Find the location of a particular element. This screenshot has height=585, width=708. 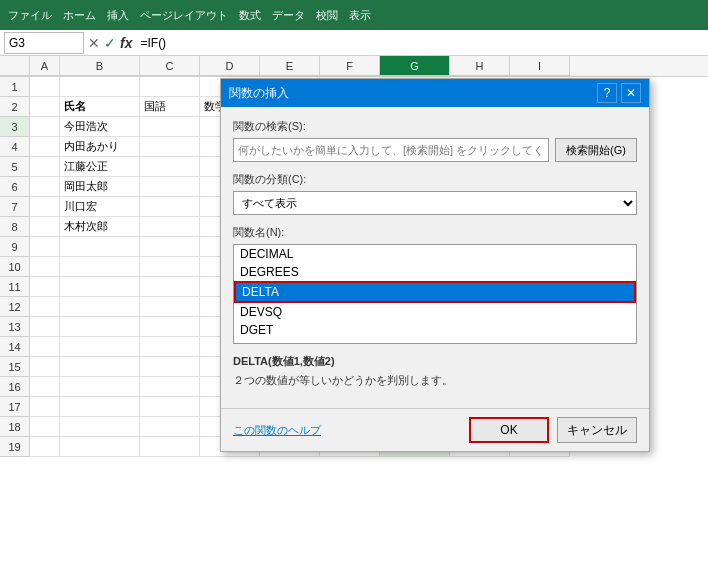

row-header-9: 9 is located at coordinates (15, 247).